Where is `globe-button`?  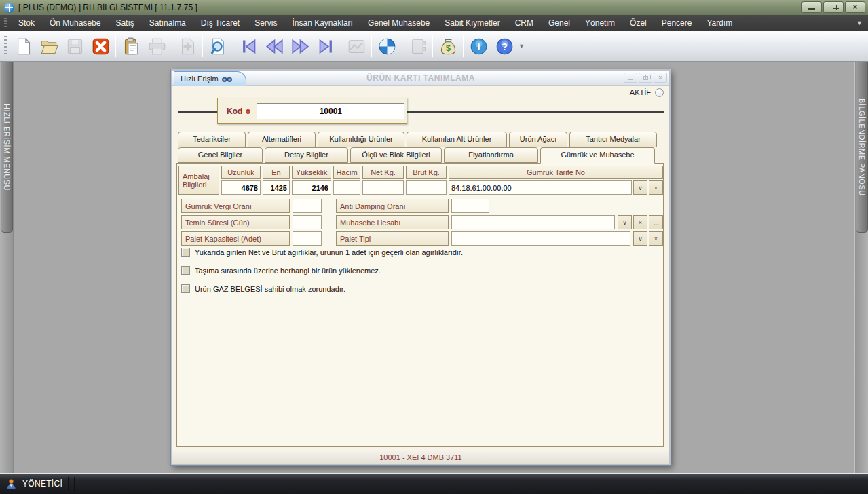
globe-button is located at coordinates (387, 46).